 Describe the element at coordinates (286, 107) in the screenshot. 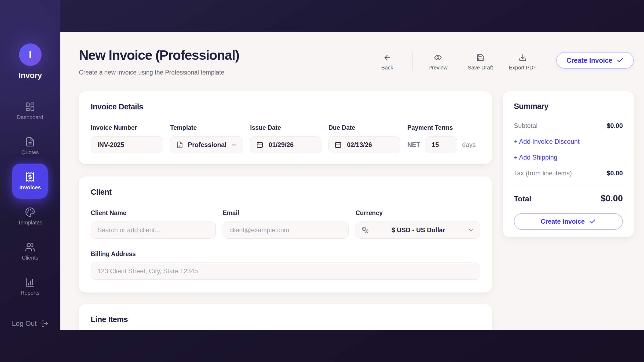

I see `invoice-details-heading: Invoice Details` at that location.